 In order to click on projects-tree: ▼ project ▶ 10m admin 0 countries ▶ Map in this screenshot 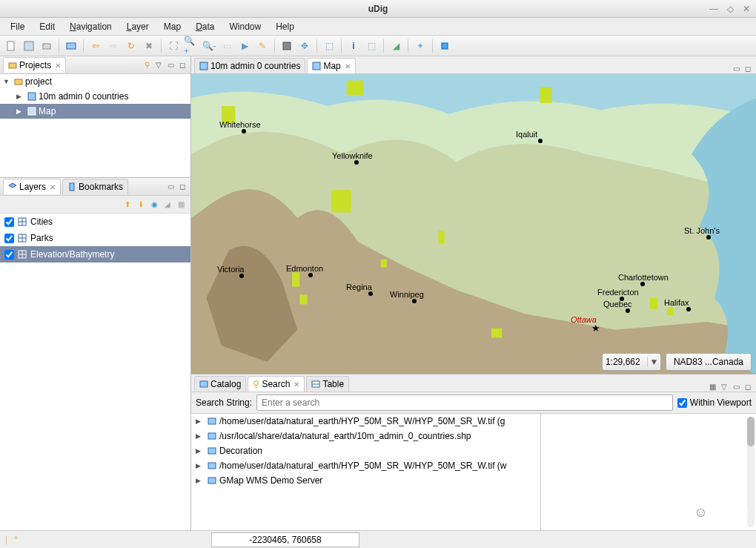, I will do `click(95, 126)`.